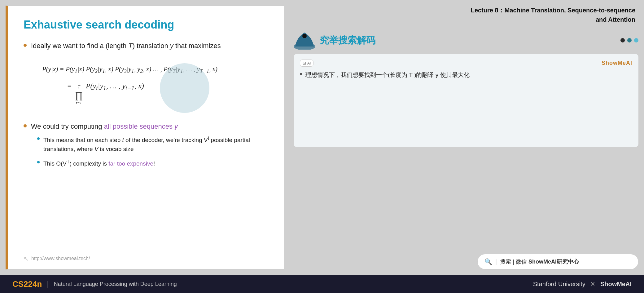 Image resolution: width=644 pixels, height=293 pixels. What do you see at coordinates (105, 93) in the screenshot?
I see `math-formula-line2: = T ∏ t=1 P(yt|y1, … , yt−1, x)` at bounding box center [105, 93].